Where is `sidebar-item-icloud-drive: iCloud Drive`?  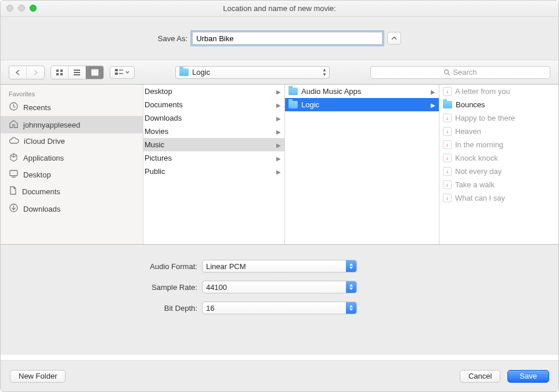
sidebar-item-icloud-drive: iCloud Drive is located at coordinates (72, 141).